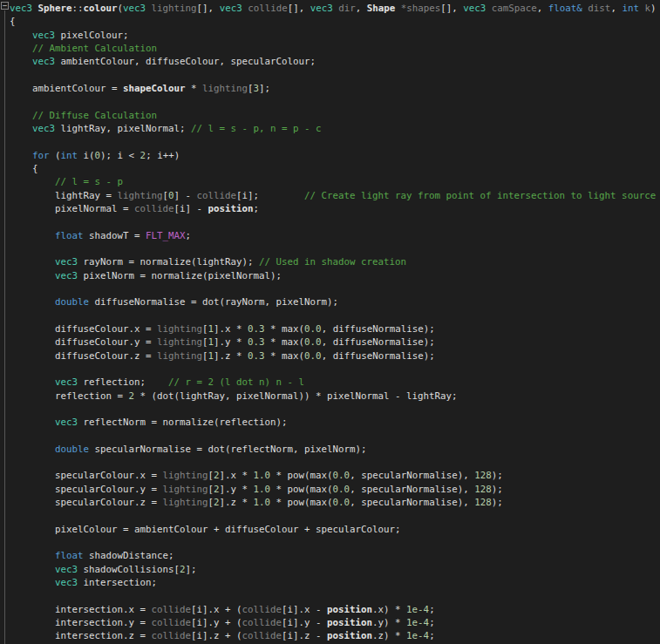  What do you see at coordinates (335, 329) in the screenshot?
I see `code-line: diffuseColour.x = lighting[1].x * 0.3 * …` at bounding box center [335, 329].